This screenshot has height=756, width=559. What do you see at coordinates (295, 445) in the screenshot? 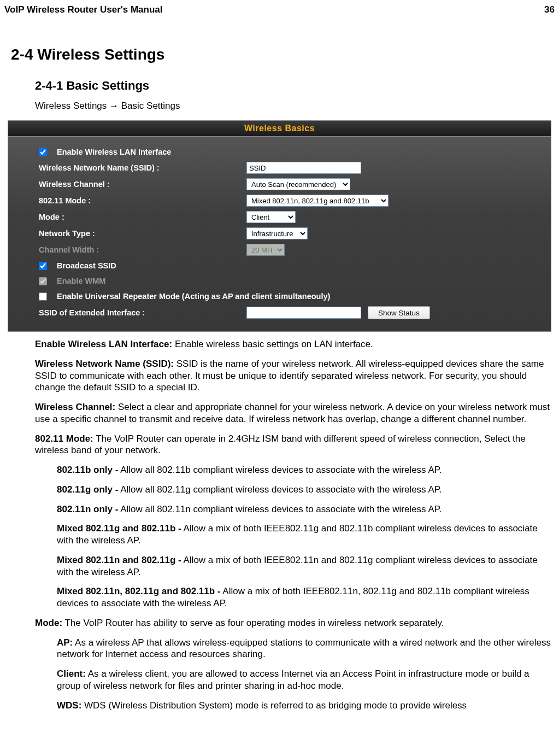
I see `desc-80211: 802.11 Mode: The VoIP Router can operate…` at bounding box center [295, 445].